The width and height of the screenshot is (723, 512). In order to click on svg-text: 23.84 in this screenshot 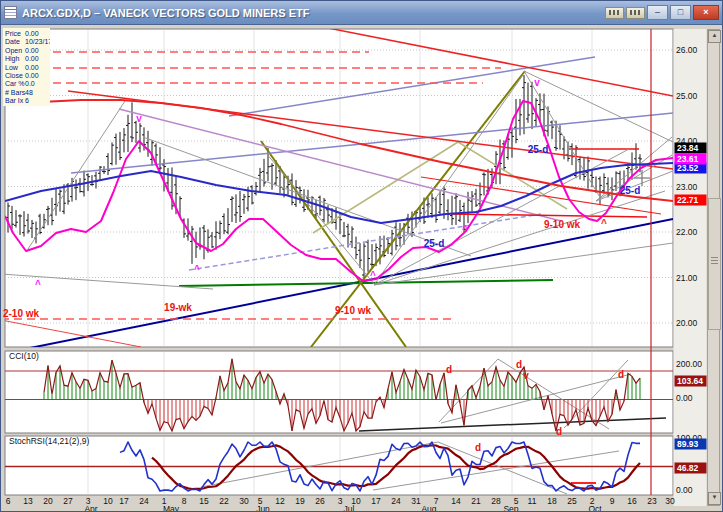, I will do `click(688, 148)`.